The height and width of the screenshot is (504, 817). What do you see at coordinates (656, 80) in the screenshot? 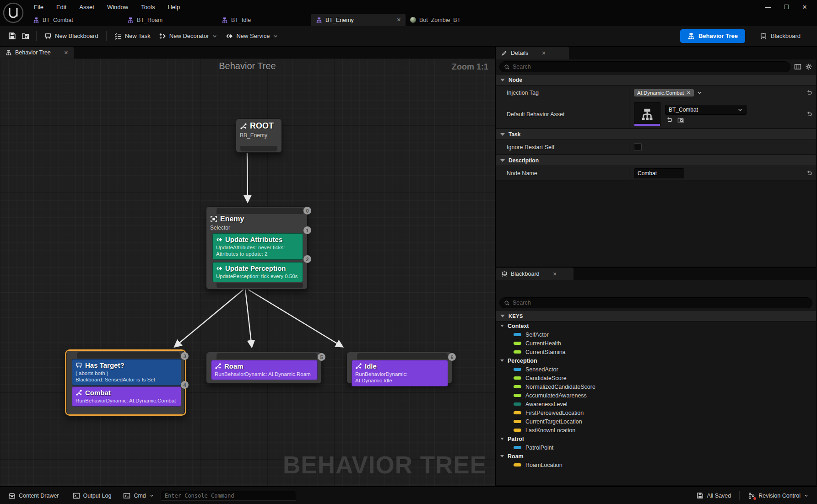
I see `section-header-node: Node` at bounding box center [656, 80].